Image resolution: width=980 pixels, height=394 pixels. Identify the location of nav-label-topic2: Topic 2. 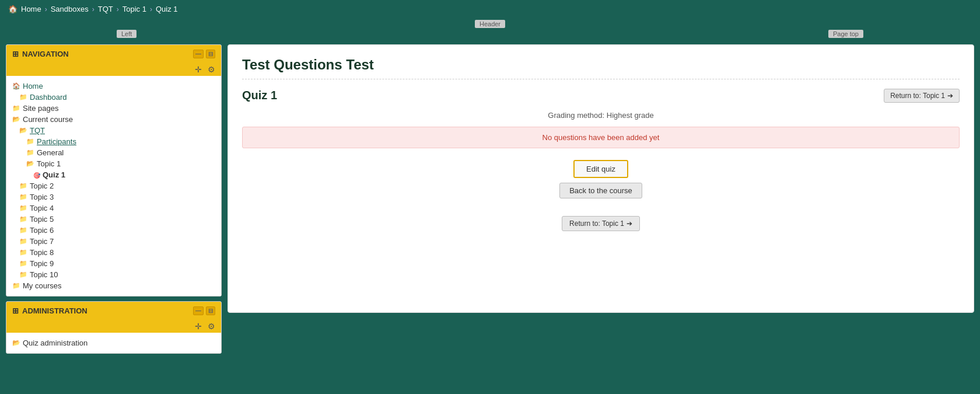
(42, 186).